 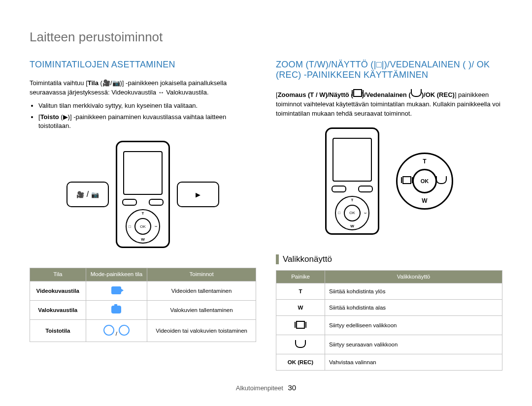 I want to click on cell-action: Siirtyy edelliseen valikkoon, so click(x=414, y=326).